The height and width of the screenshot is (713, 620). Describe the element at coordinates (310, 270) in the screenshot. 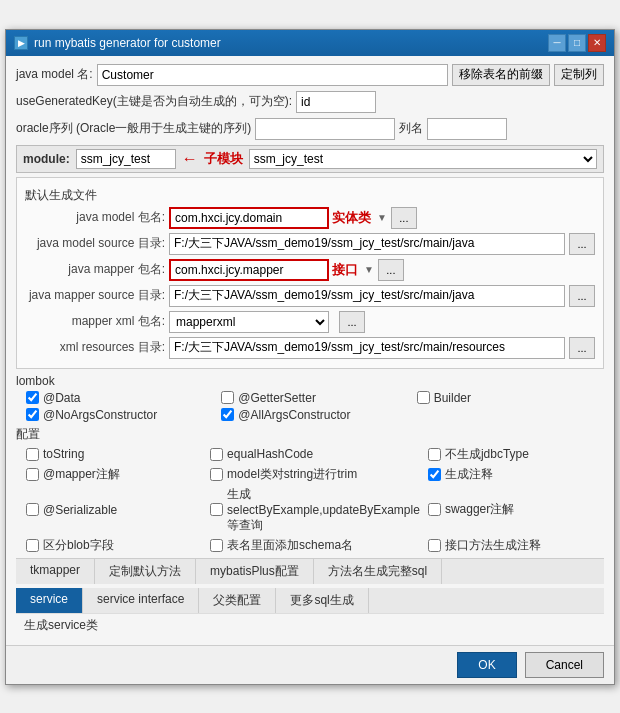

I see `java-mapper-pkg-row: java mapper 包名: 接口 ▼ ...` at that location.